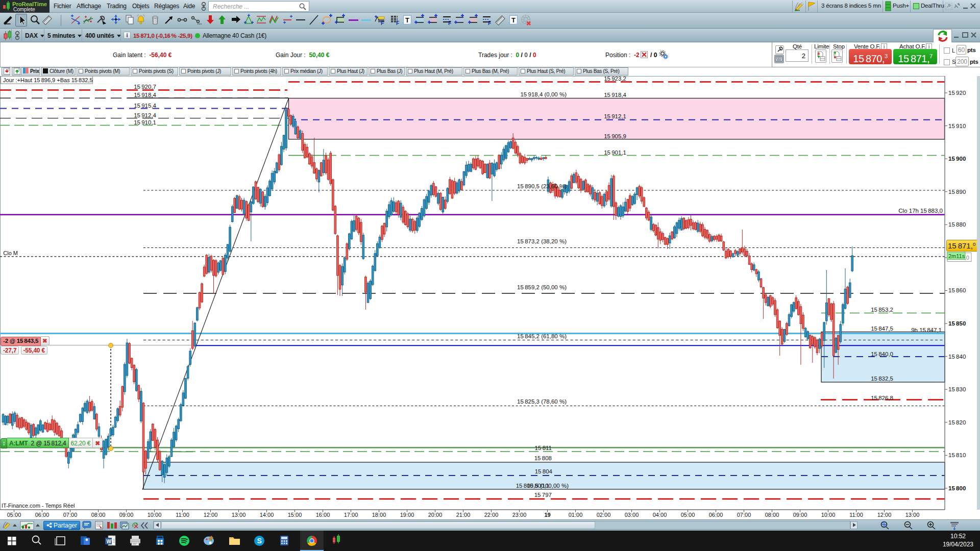 This screenshot has width=980, height=551. Describe the element at coordinates (259, 541) in the screenshot. I see `svg-text: S` at that location.